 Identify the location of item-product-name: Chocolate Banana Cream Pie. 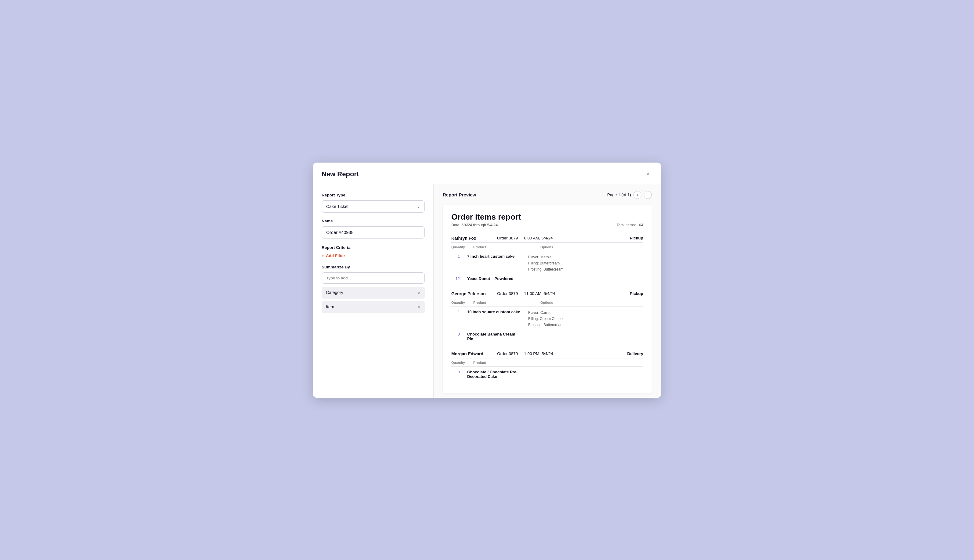
(495, 337).